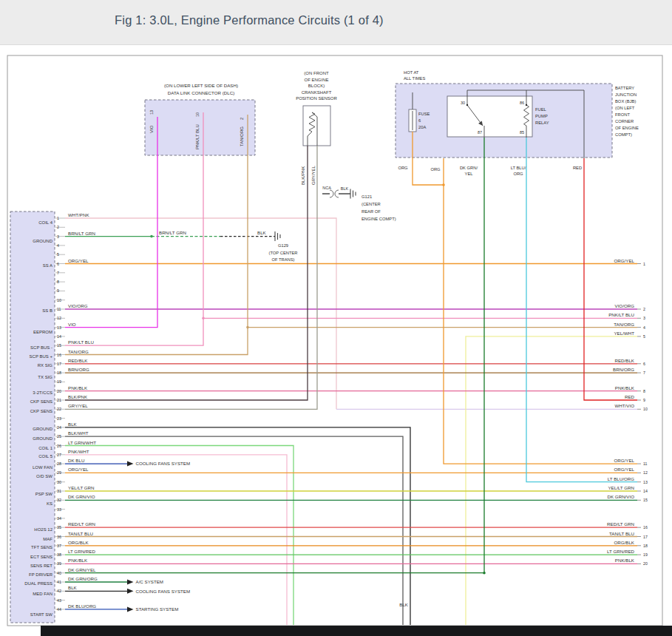 The width and height of the screenshot is (672, 636). I want to click on g129-caption: OF TRANS), so click(282, 260).